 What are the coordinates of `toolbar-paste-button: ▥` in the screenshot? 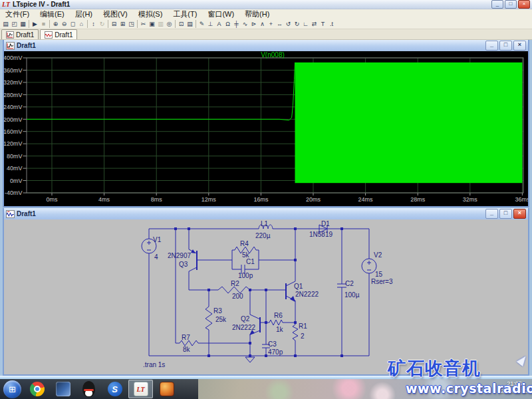 It's located at (161, 24).